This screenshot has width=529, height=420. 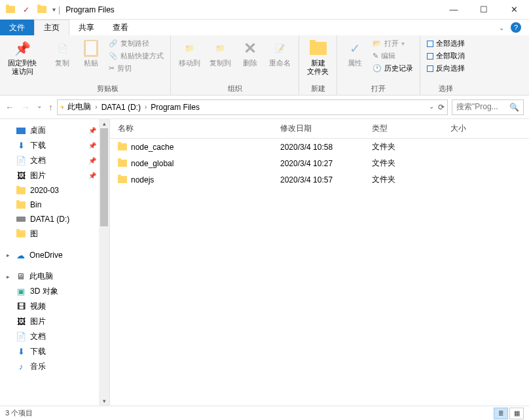 What do you see at coordinates (441, 107) in the screenshot?
I see `refresh-button: ⟳` at bounding box center [441, 107].